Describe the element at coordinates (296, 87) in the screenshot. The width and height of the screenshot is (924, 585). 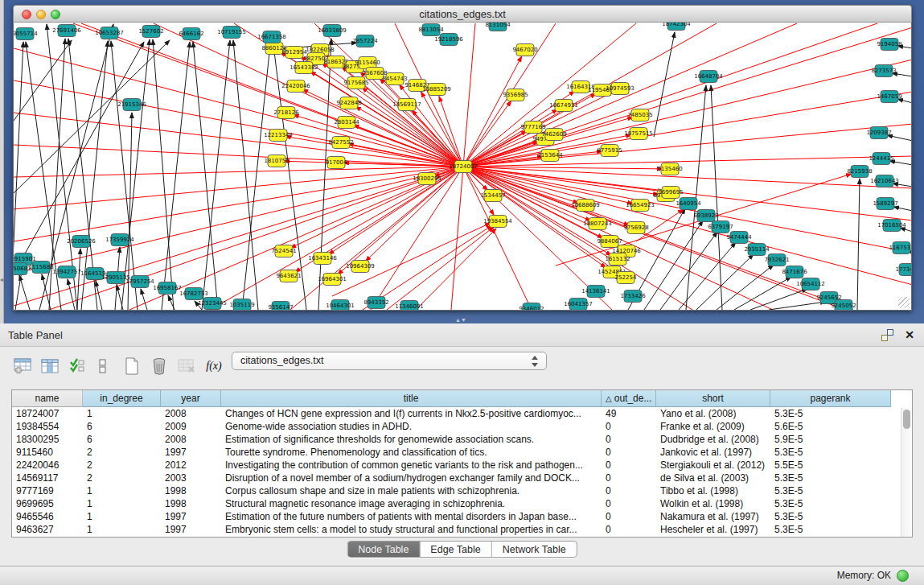
I see `graph-node: 22420046` at that location.